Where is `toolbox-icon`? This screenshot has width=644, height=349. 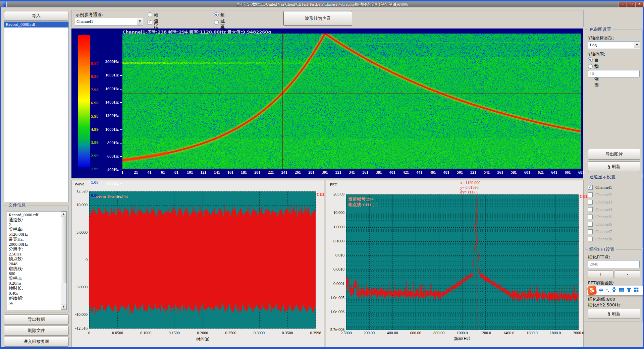
toolbox-icon is located at coordinates (636, 290).